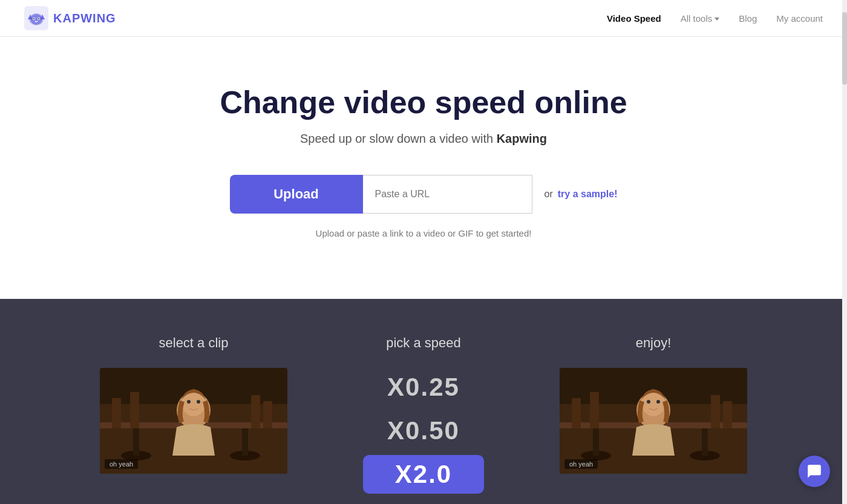  Describe the element at coordinates (70, 18) in the screenshot. I see `logo: KAPWING` at that location.